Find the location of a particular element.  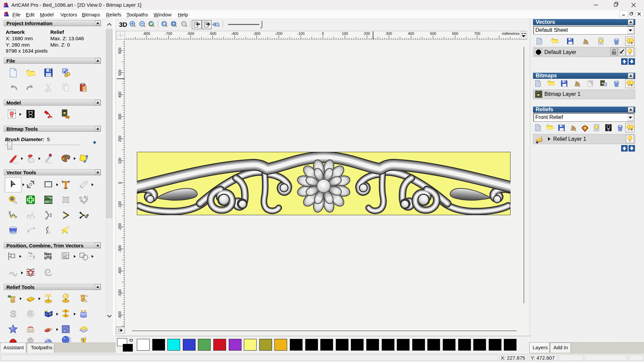

svg-text: S is located at coordinates (13, 314).